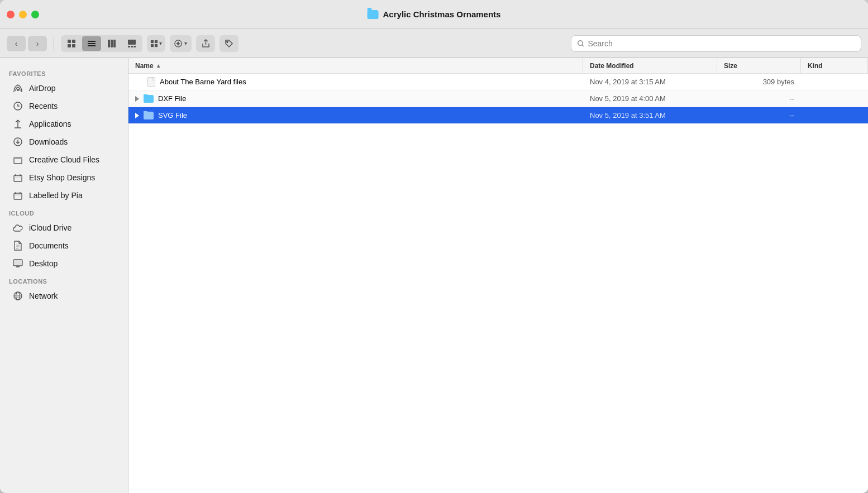  What do you see at coordinates (181, 44) in the screenshot?
I see `action-button: ▾` at bounding box center [181, 44].